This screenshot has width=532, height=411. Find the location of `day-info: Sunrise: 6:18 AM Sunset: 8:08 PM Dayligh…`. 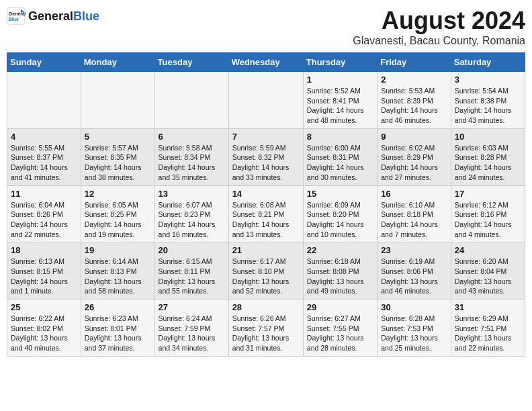

day-info: Sunrise: 6:18 AM Sunset: 8:08 PM Dayligh… is located at coordinates (336, 276).